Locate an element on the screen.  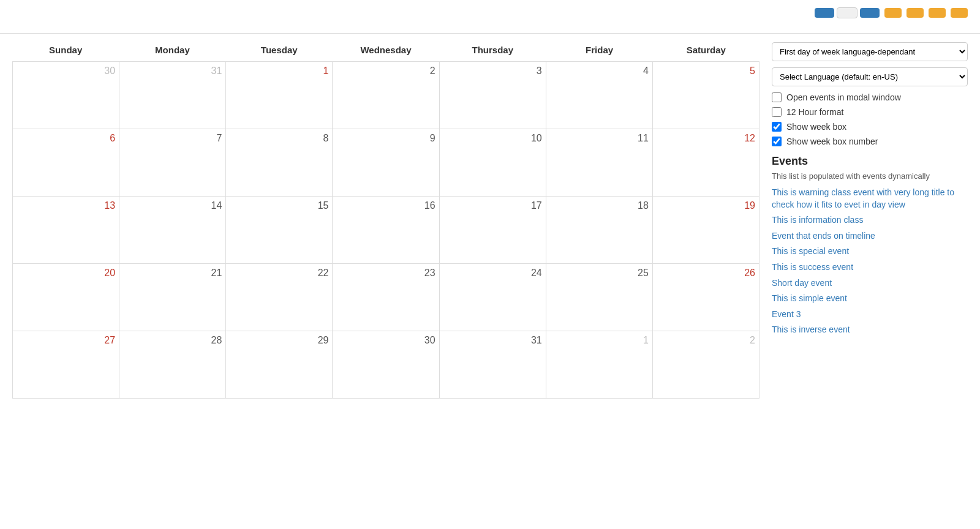
cal-day-number: 10 is located at coordinates (492, 138).